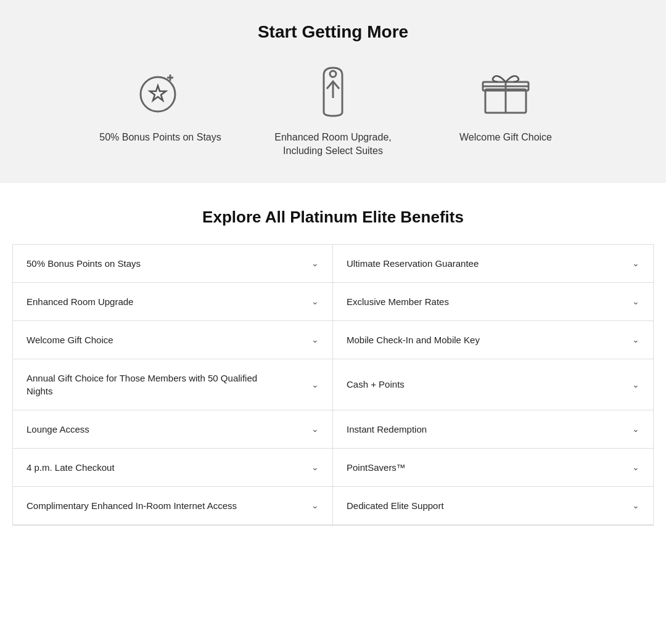  I want to click on chevron-icon-annual-gift-choice: ⌄, so click(315, 385).